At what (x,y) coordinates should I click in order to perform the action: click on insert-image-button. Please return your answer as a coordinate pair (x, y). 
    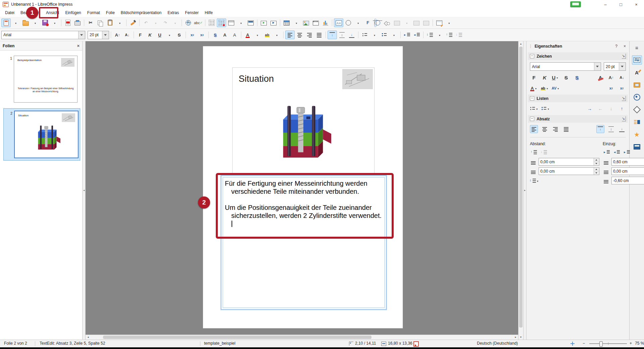
    Looking at the image, I should click on (306, 23).